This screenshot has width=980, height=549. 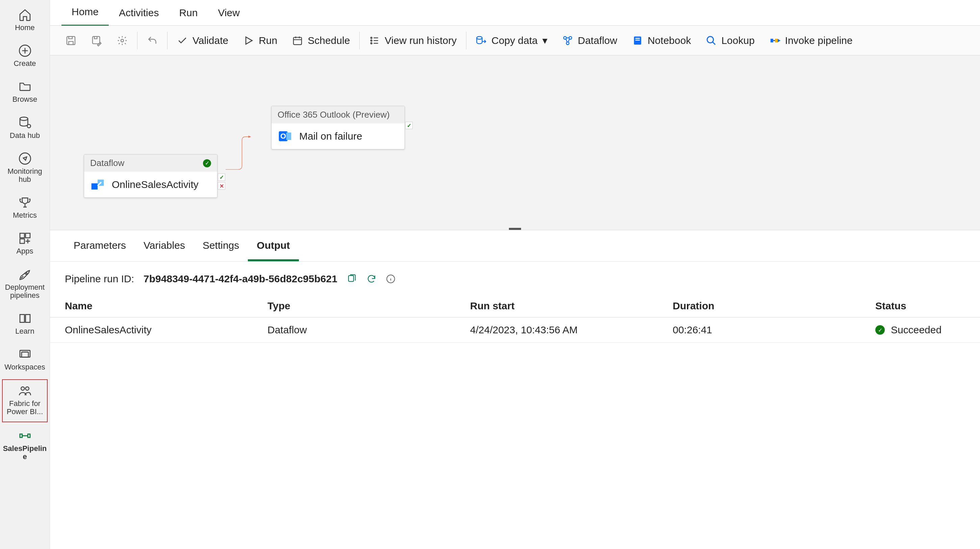 I want to click on cell-duration: 00:26:41, so click(x=759, y=330).